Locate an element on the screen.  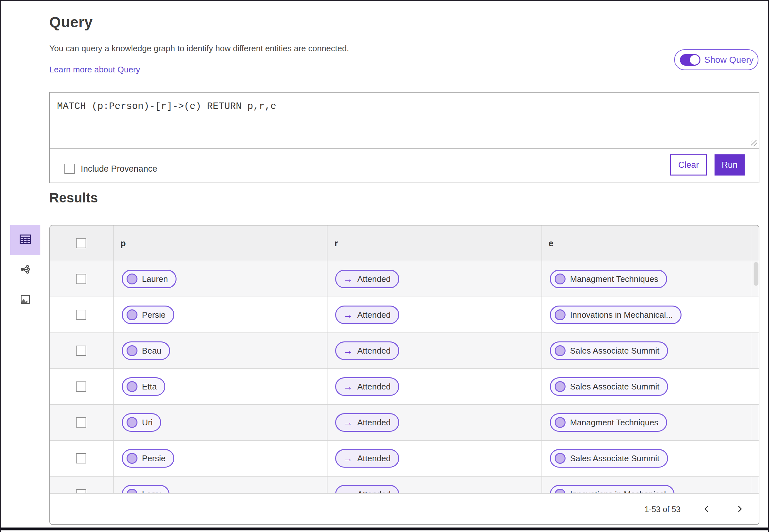
entity-pill: Beau is located at coordinates (146, 351).